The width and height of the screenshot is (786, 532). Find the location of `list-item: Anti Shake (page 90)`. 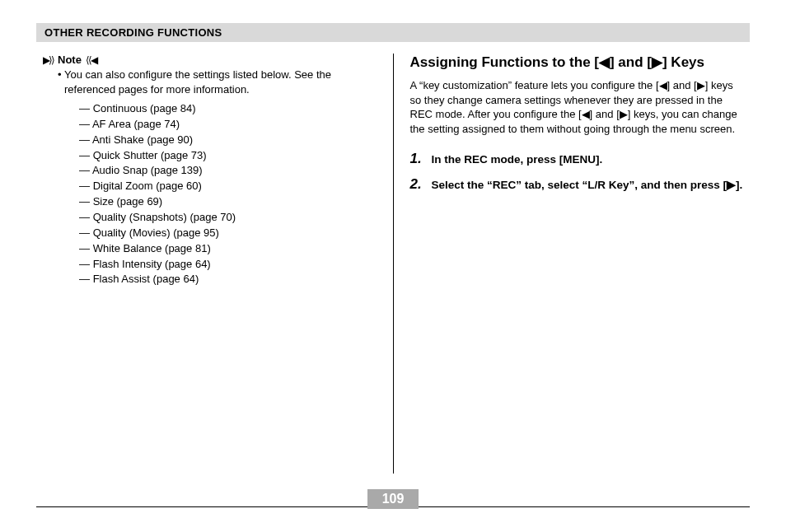

list-item: Anti Shake (page 90) is located at coordinates (227, 140).